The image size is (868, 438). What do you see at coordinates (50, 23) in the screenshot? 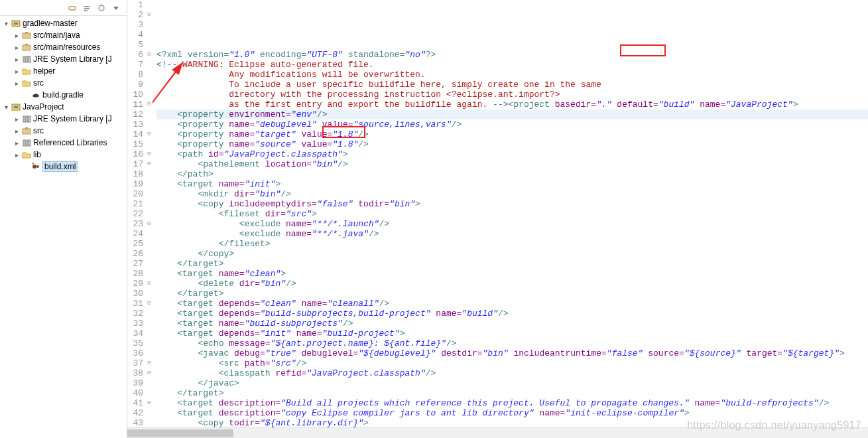
I see `project-label: gradlew-master` at bounding box center [50, 23].